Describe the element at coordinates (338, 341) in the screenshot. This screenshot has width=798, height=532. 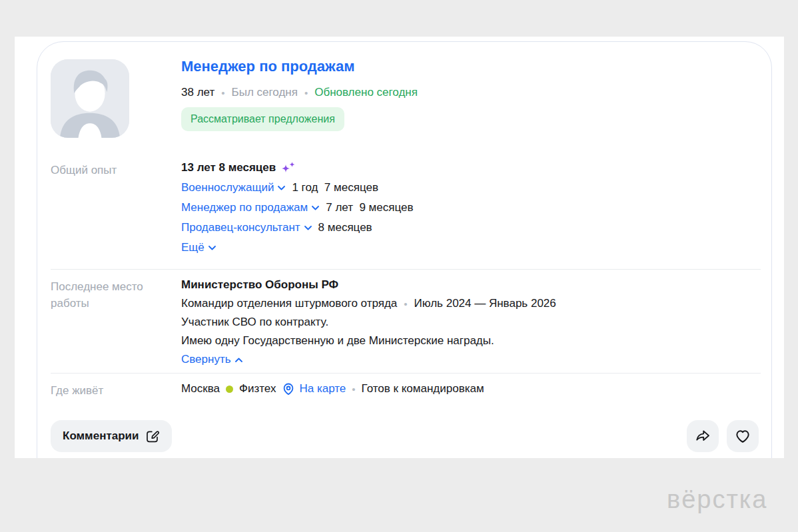
I see `job-description-line: Имею одну Государственную и две Министер…` at that location.